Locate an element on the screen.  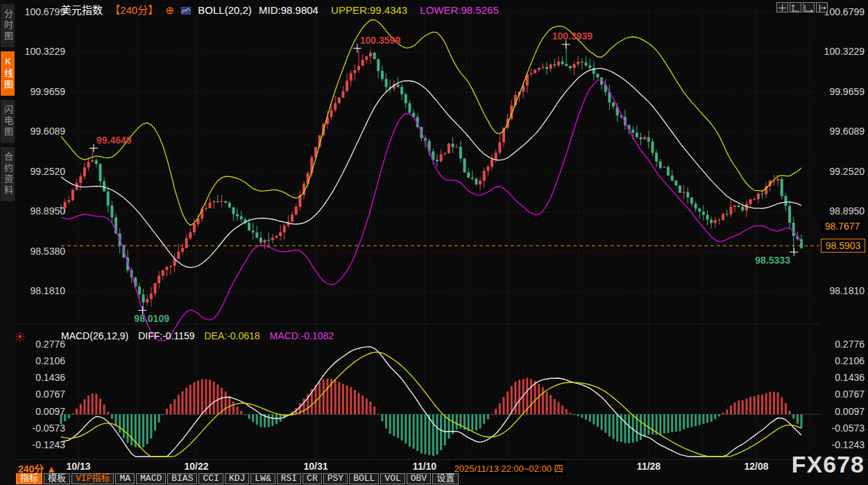
toolbar-button-设置: 设置 is located at coordinates (445, 479).